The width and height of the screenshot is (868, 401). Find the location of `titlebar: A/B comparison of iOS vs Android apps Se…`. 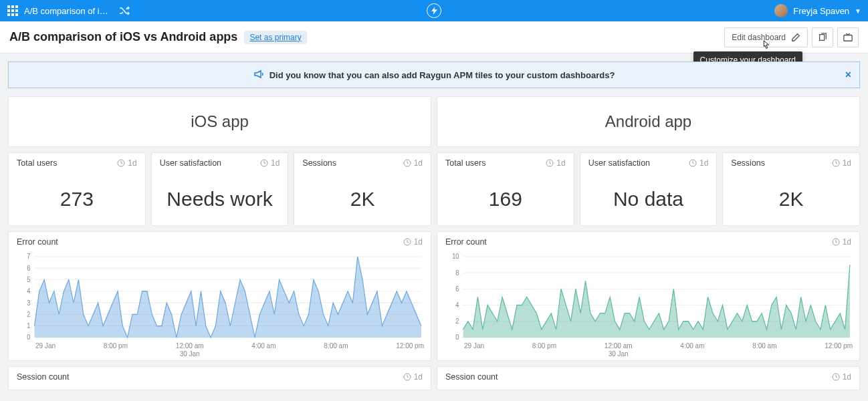

titlebar: A/B comparison of iOS vs Android apps Se… is located at coordinates (434, 37).